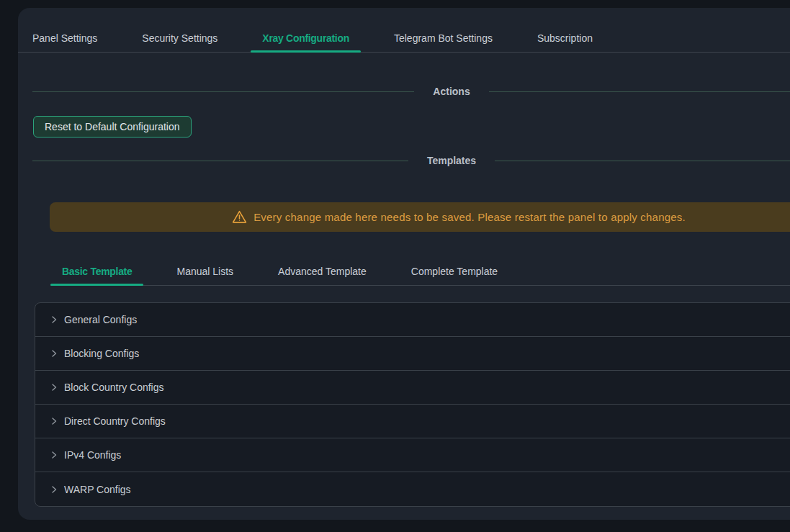  Describe the element at coordinates (115, 421) in the screenshot. I see `accordion-item-label: Direct Country Configs` at that location.